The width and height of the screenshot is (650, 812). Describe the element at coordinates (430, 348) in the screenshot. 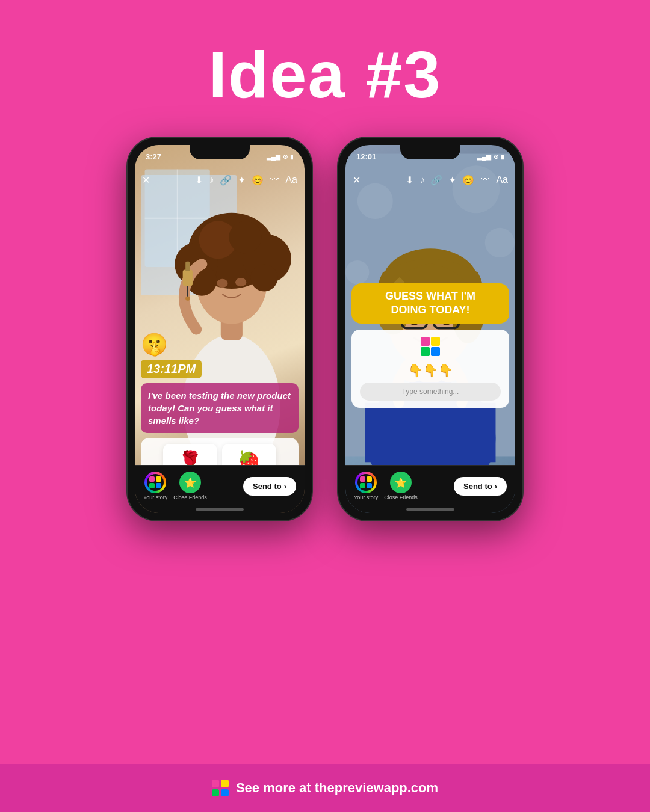

I see `question-logo-wrapper` at that location.